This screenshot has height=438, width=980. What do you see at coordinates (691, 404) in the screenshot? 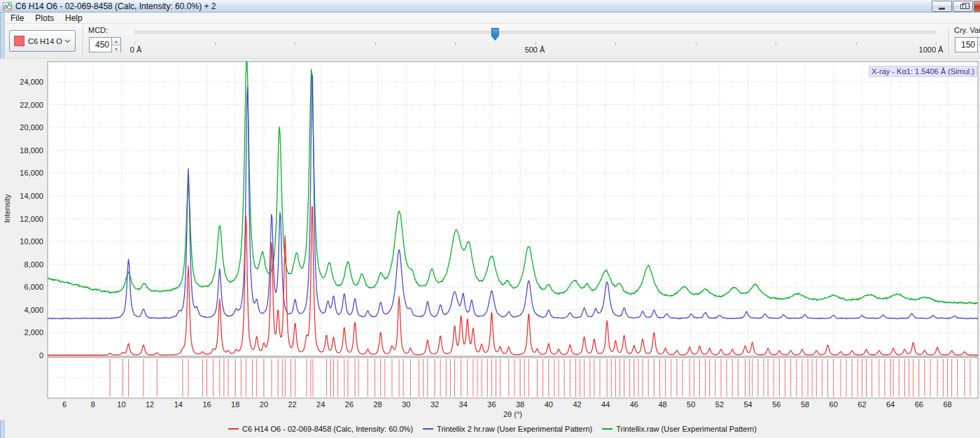
I see `svg-text: 50` at bounding box center [691, 404].